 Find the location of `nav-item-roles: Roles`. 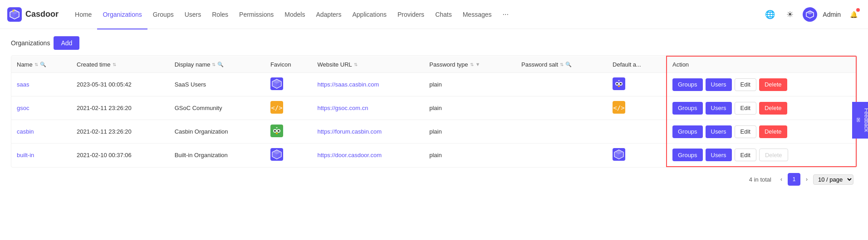

nav-item-roles: Roles is located at coordinates (220, 15).